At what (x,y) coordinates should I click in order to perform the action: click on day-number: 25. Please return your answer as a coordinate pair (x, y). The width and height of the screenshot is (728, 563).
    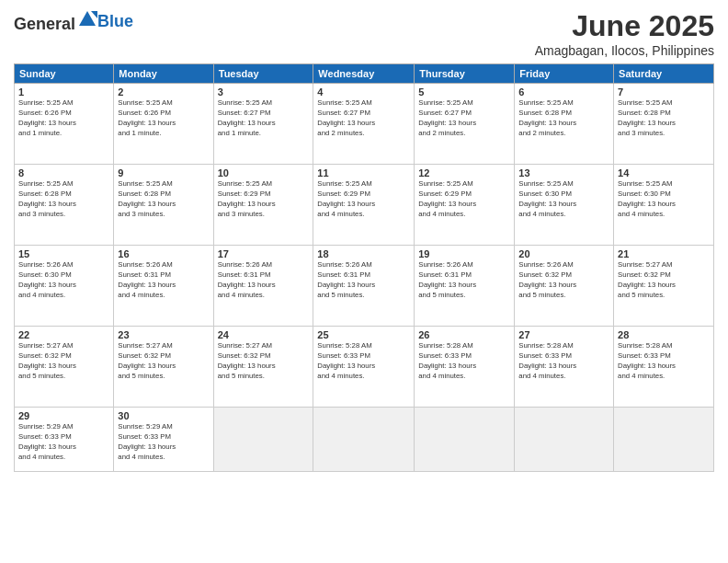
    Looking at the image, I should click on (364, 335).